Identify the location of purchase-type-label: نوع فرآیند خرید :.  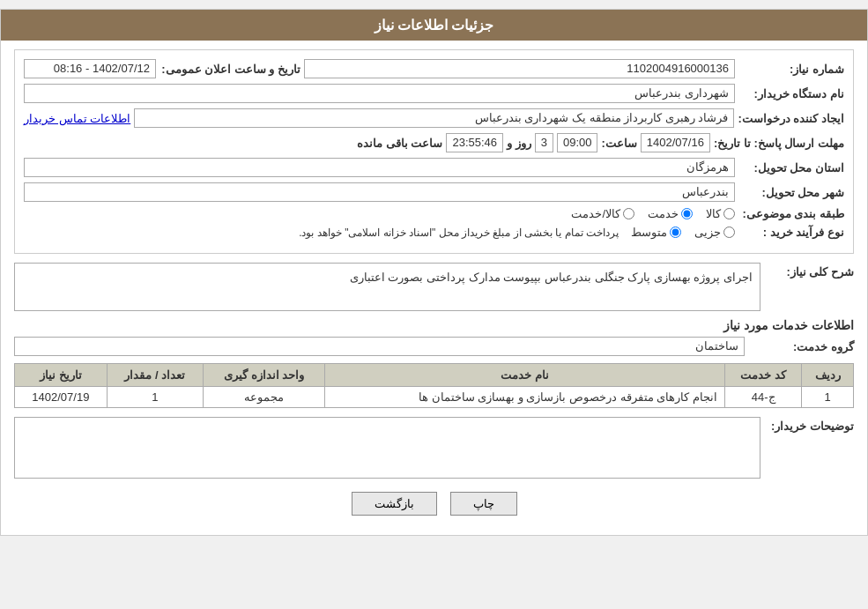
(791, 233).